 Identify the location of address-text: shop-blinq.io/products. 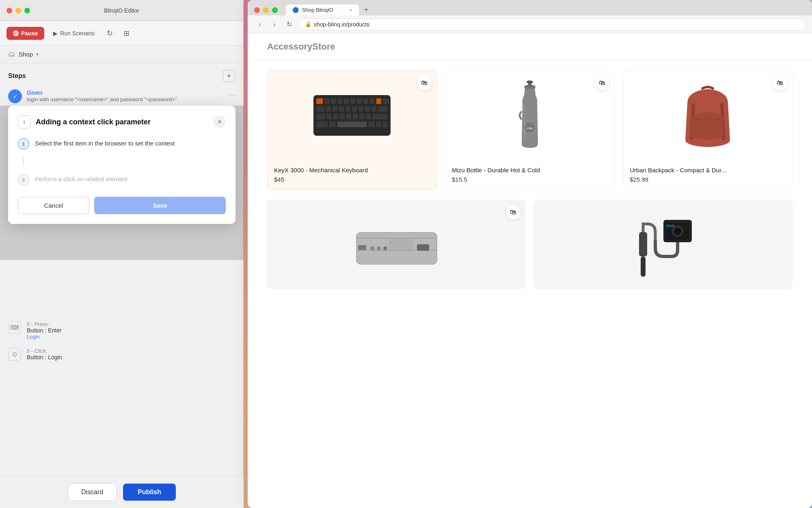
(342, 24).